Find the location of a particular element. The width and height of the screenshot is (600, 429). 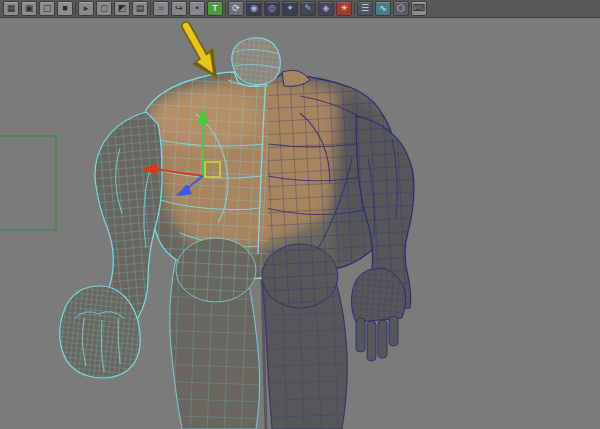

graph-editor-icon: ∿ is located at coordinates (383, 8).